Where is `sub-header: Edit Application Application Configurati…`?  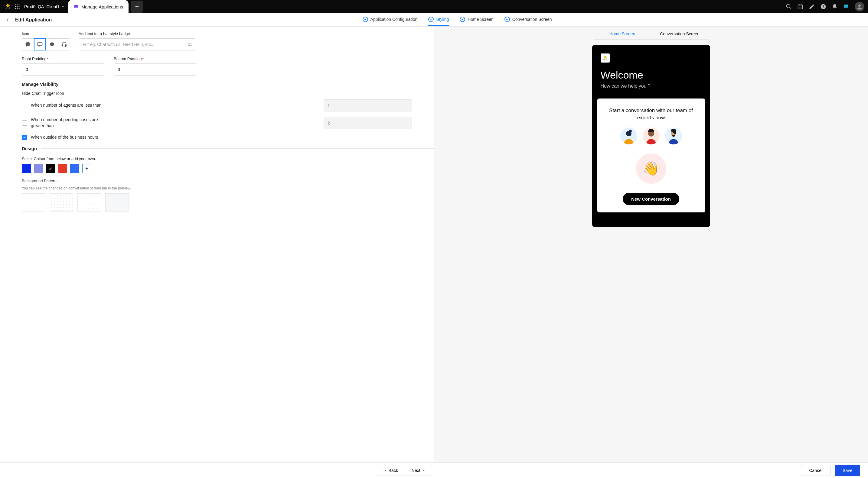
sub-header: Edit Application Application Configurati… is located at coordinates (434, 20).